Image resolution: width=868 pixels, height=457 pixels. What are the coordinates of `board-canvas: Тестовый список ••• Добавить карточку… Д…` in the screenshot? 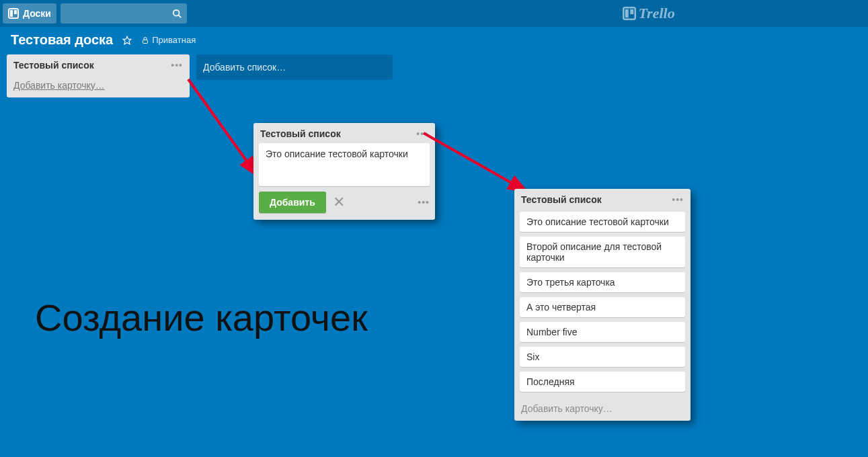 It's located at (434, 73).